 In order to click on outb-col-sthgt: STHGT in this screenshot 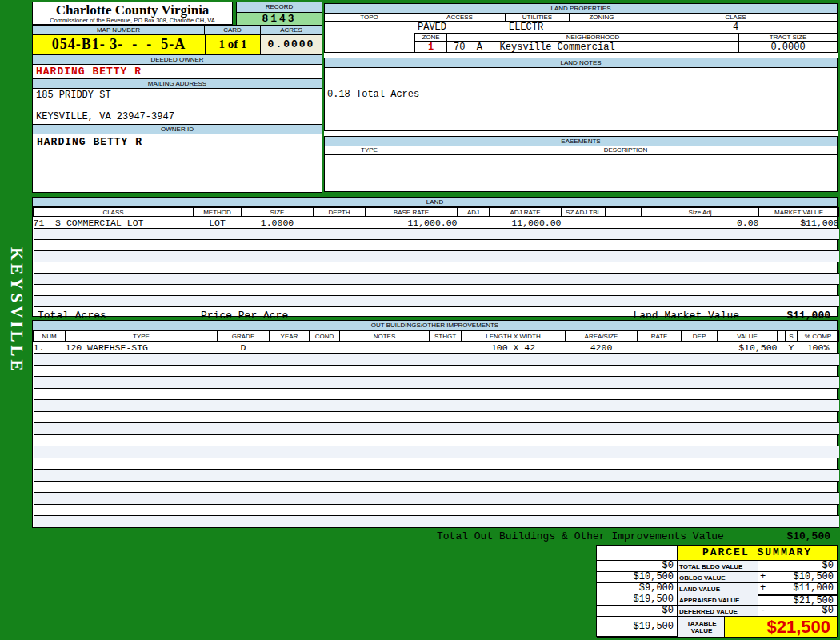, I will do `click(446, 336)`.